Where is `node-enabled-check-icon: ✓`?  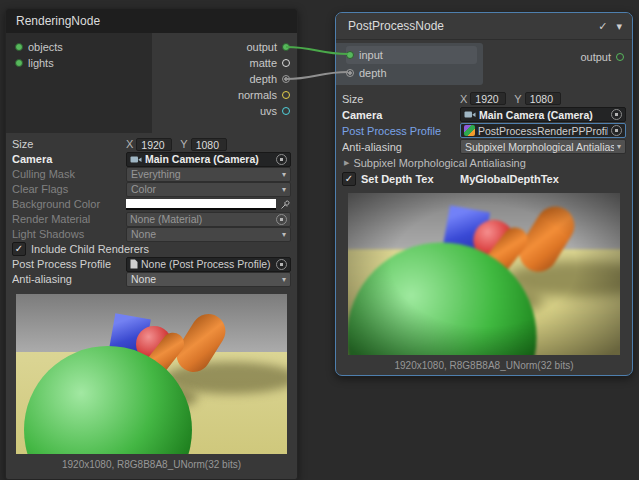
node-enabled-check-icon: ✓ is located at coordinates (602, 26).